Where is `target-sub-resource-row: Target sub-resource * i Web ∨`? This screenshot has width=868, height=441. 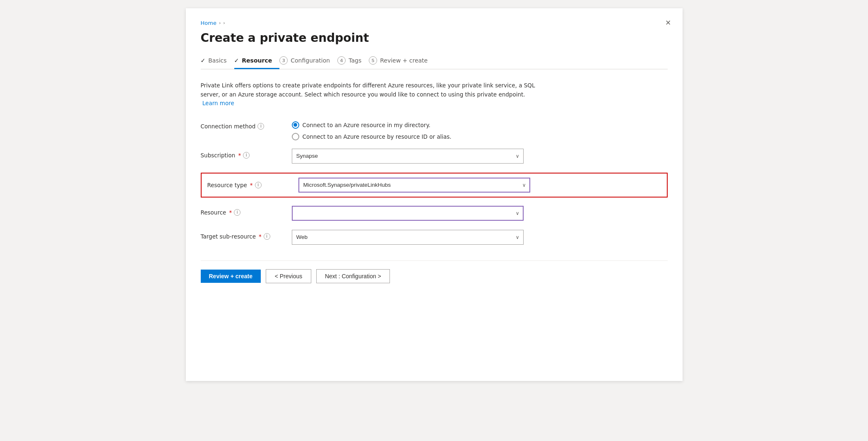
target-sub-resource-row: Target sub-resource * i Web ∨ is located at coordinates (434, 238).